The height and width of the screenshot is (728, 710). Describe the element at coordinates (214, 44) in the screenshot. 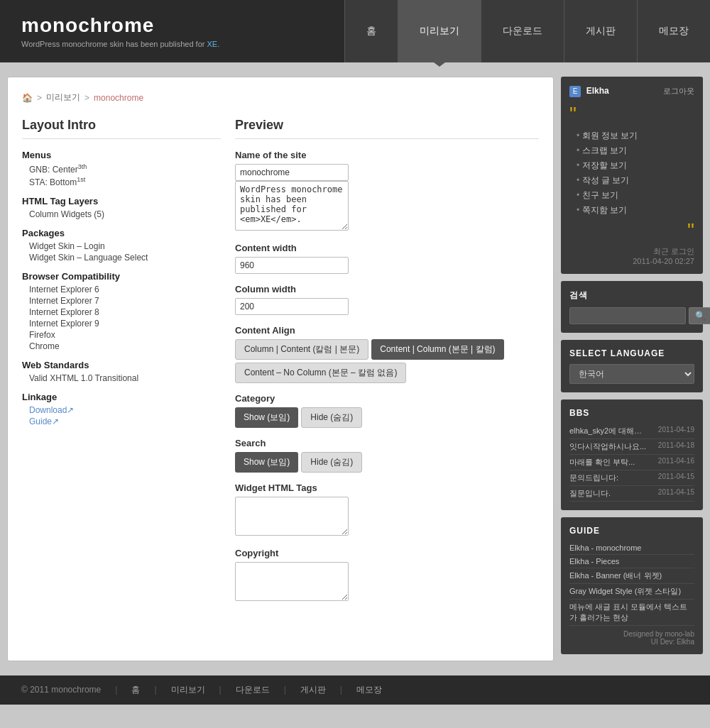

I see `subtitle-link: XE.` at that location.